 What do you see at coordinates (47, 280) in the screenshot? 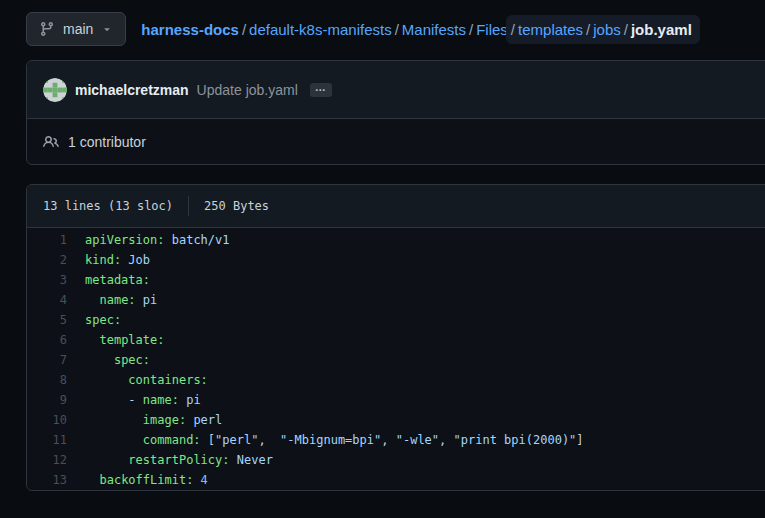
I see `line-number: 3` at bounding box center [47, 280].